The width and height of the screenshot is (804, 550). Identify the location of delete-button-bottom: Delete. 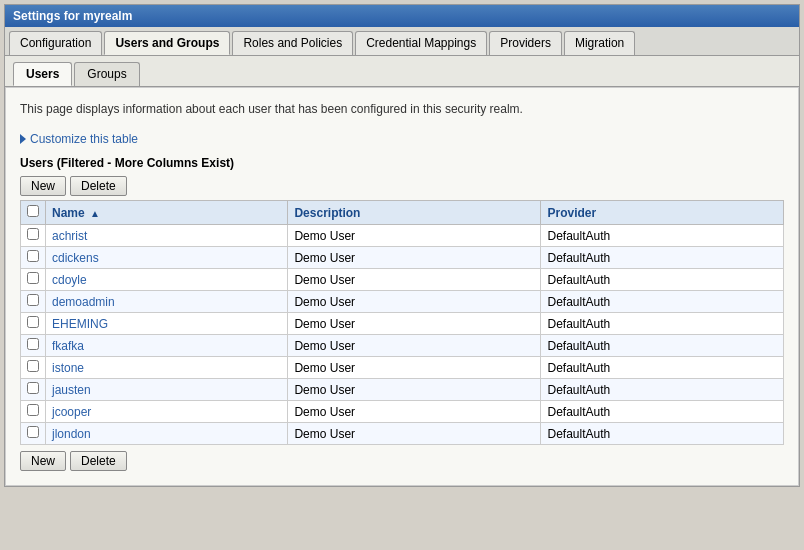
(98, 461).